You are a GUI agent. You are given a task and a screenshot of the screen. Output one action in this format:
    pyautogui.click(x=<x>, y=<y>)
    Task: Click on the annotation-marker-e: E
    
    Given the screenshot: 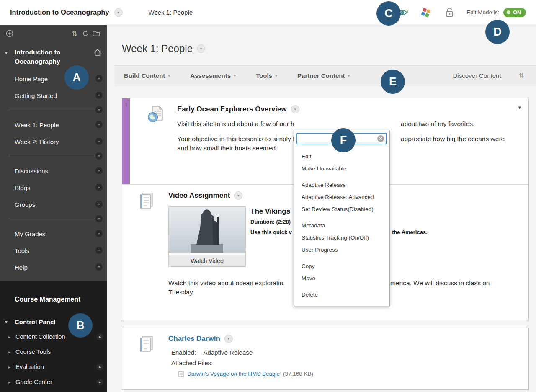 What is the action you would take?
    pyautogui.click(x=393, y=82)
    